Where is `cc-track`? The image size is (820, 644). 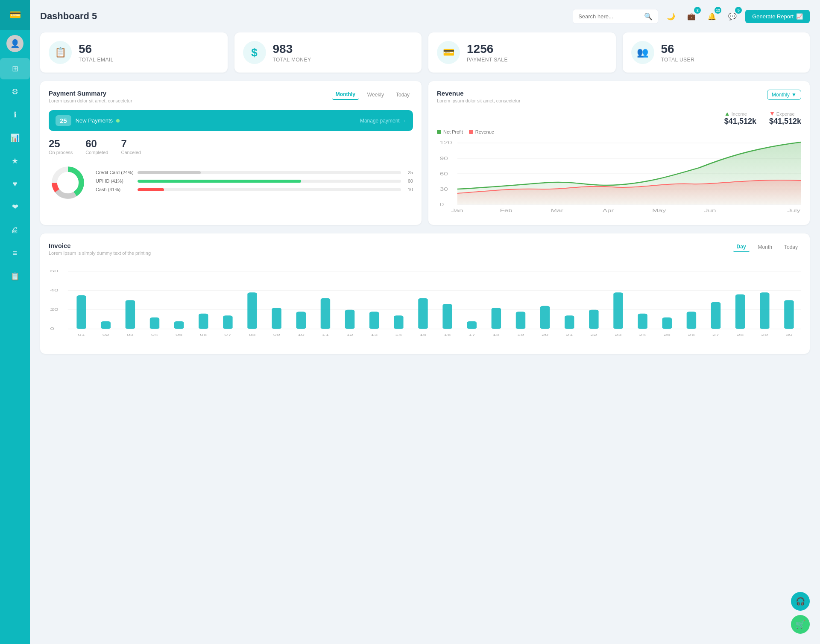 cc-track is located at coordinates (269, 172).